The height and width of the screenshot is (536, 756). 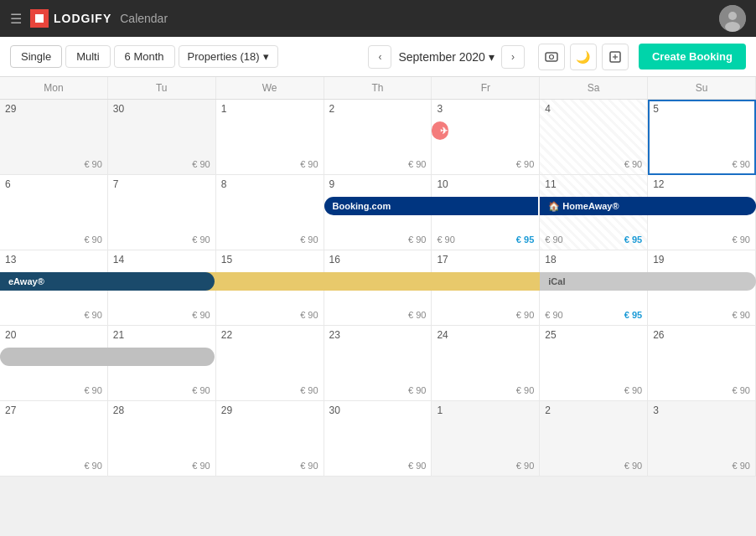 I want to click on cell-oct-2: 2 € 90, so click(x=593, y=439).